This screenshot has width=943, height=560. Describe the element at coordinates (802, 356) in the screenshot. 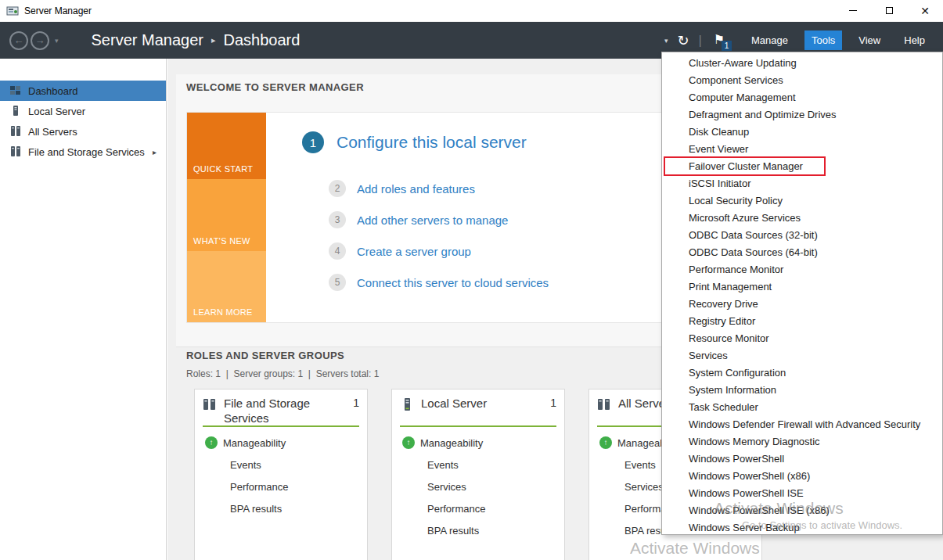

I see `tools-menu-item: Services` at that location.